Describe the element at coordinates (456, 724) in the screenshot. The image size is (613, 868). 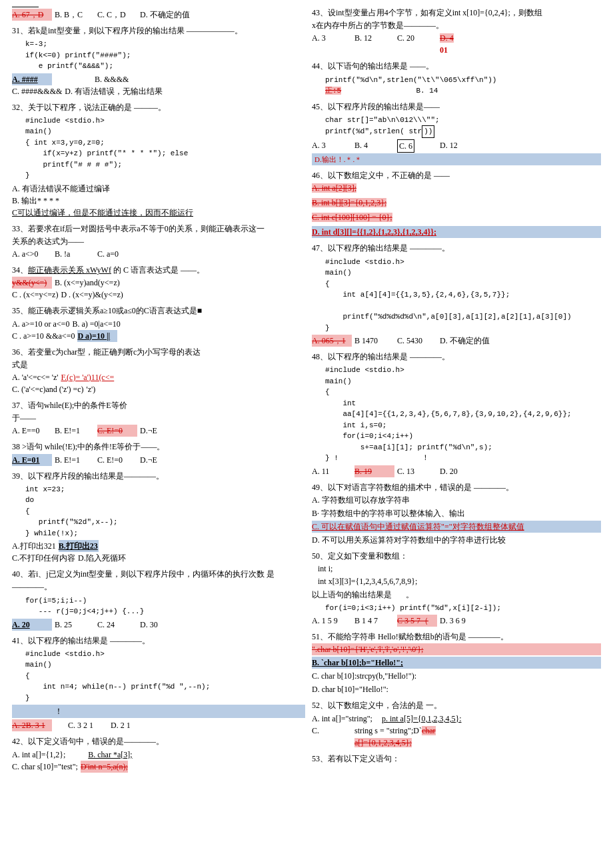
I see `q52: 52、以下数组定义中，合法的是 一。 A. int a[]="string"; …` at that location.